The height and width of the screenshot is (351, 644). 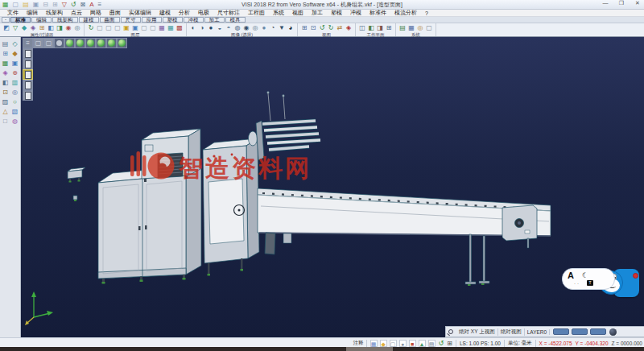 I want to click on ime-status-pill: A ☾ ·· T, so click(x=588, y=279).